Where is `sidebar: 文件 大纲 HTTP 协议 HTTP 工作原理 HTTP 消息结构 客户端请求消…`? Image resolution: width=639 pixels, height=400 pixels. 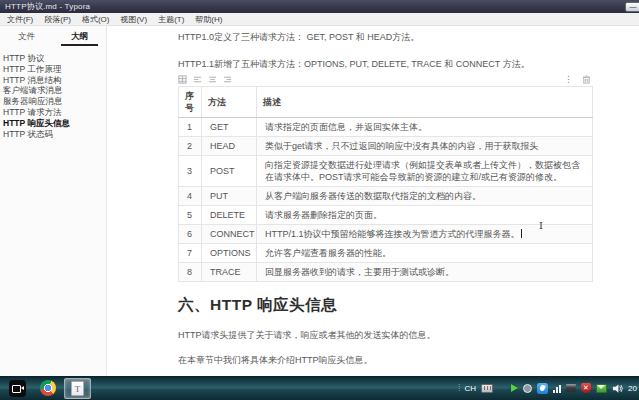
sidebar: 文件 大纲 HTTP 协议 HTTP 工作原理 HTTP 消息结构 客户端请求消… is located at coordinates (54, 201).